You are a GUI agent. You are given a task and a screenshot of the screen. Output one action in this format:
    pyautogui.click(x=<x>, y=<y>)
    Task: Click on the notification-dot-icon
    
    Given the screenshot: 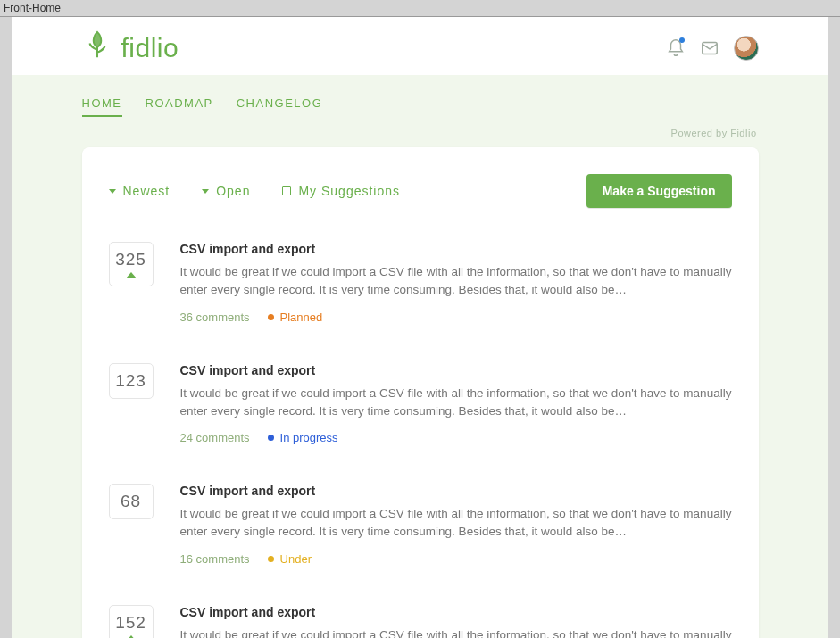 What is the action you would take?
    pyautogui.click(x=682, y=40)
    